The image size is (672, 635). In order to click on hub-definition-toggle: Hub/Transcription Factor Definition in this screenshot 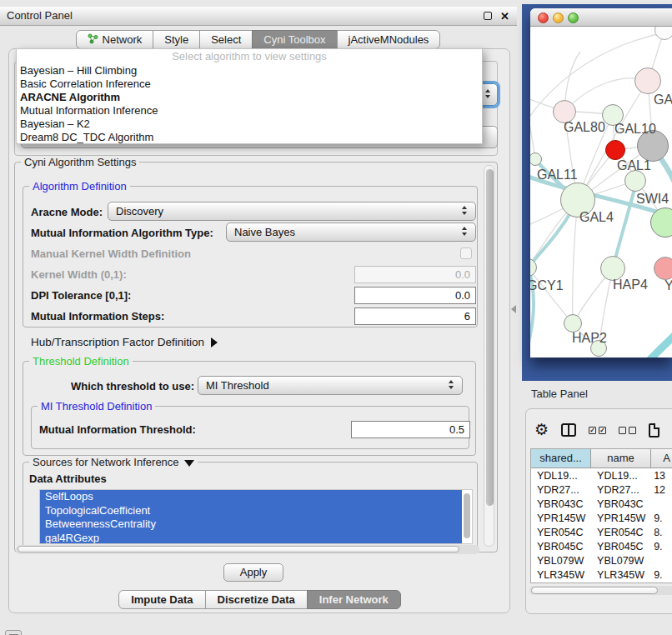, I will do `click(124, 342)`.